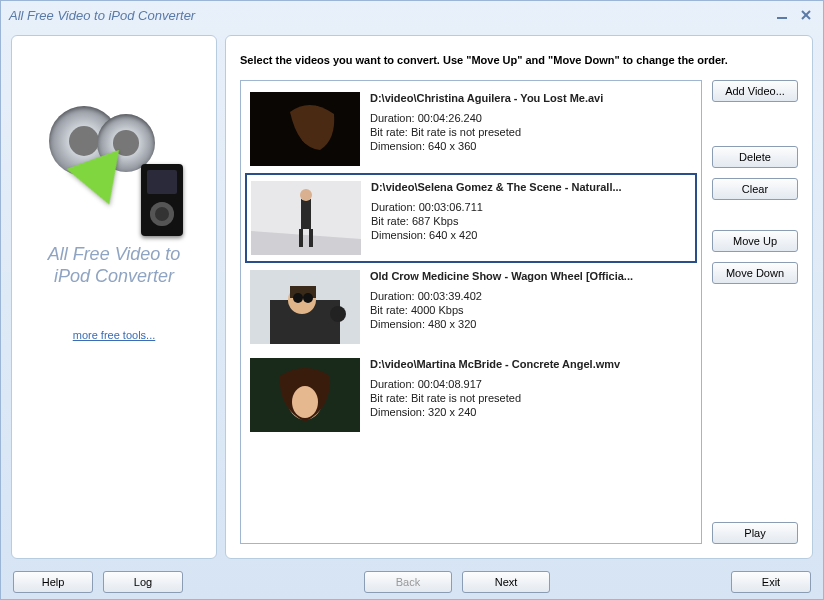  Describe the element at coordinates (531, 384) in the screenshot. I see `video-duration: Duration: 00:04:08.917` at that location.